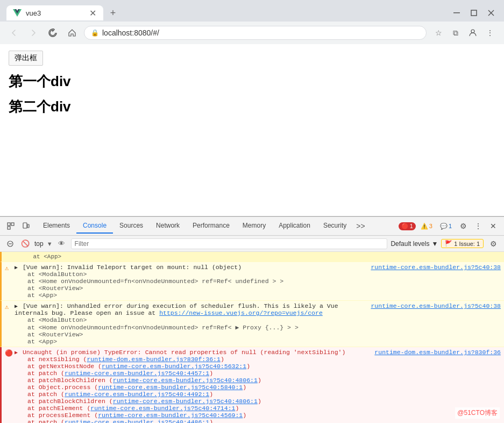 The image size is (504, 423). What do you see at coordinates (464, 33) in the screenshot?
I see `toolbar-right: ☆ ⧉ ⋮` at bounding box center [464, 33].